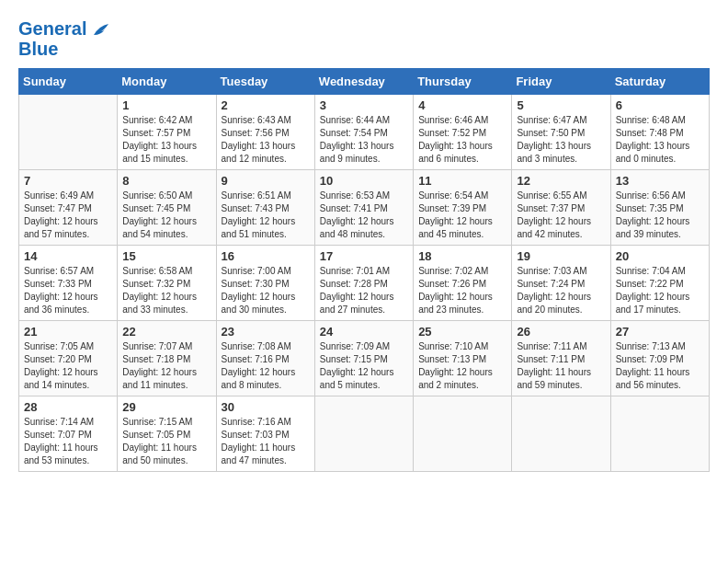 The height and width of the screenshot is (563, 728). Describe the element at coordinates (68, 256) in the screenshot. I see `day-number: 14` at that location.